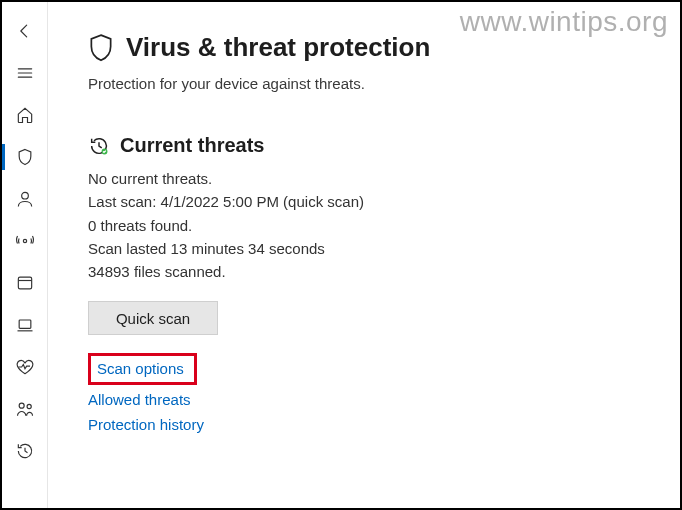 The width and height of the screenshot is (682, 510). I want to click on current-threats-icon, so click(99, 146).